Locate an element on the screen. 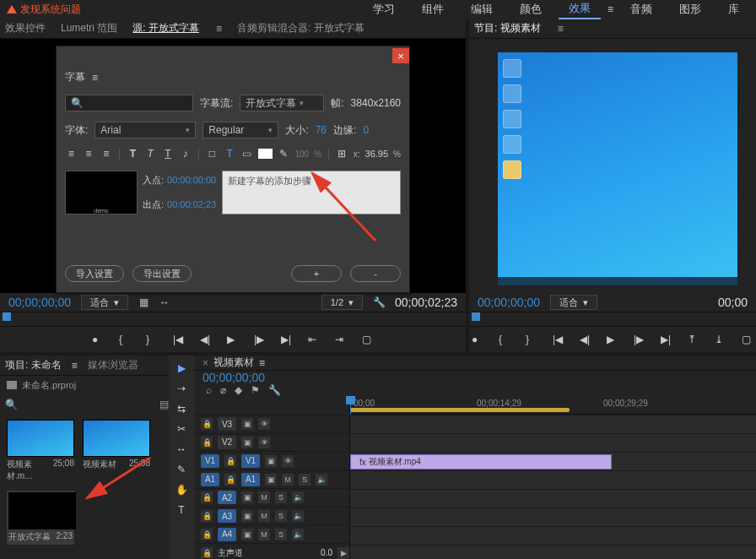  ws-tab-color: 颜色 is located at coordinates (531, 9).